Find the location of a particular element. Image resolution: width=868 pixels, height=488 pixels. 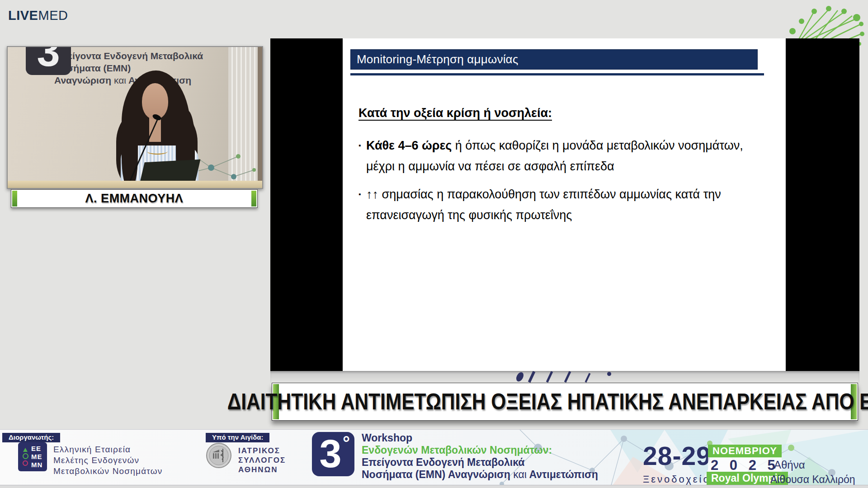

workshop-line4-kai: και is located at coordinates (520, 474).